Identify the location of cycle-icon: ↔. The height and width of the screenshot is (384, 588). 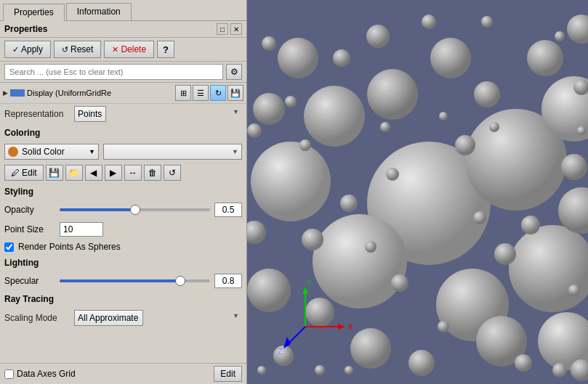
(133, 173).